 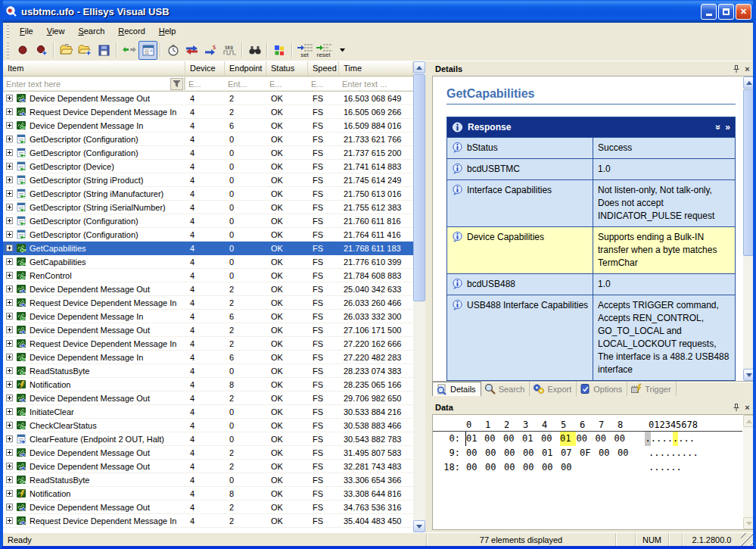 I want to click on timing-button, so click(x=173, y=50).